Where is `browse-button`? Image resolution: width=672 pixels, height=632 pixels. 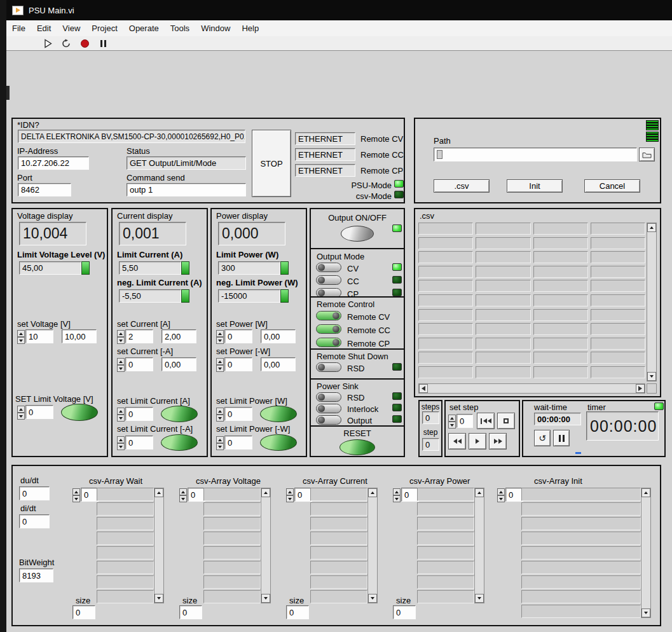 browse-button is located at coordinates (647, 155).